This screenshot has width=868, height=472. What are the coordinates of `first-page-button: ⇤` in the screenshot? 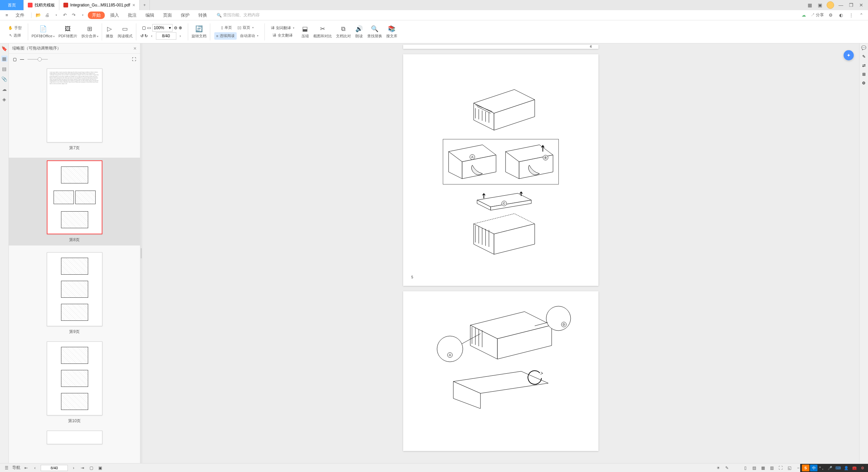 It's located at (26, 468).